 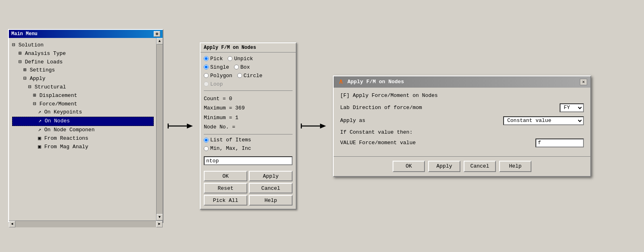 I want to click on minimum-value: 1, so click(x=237, y=118).